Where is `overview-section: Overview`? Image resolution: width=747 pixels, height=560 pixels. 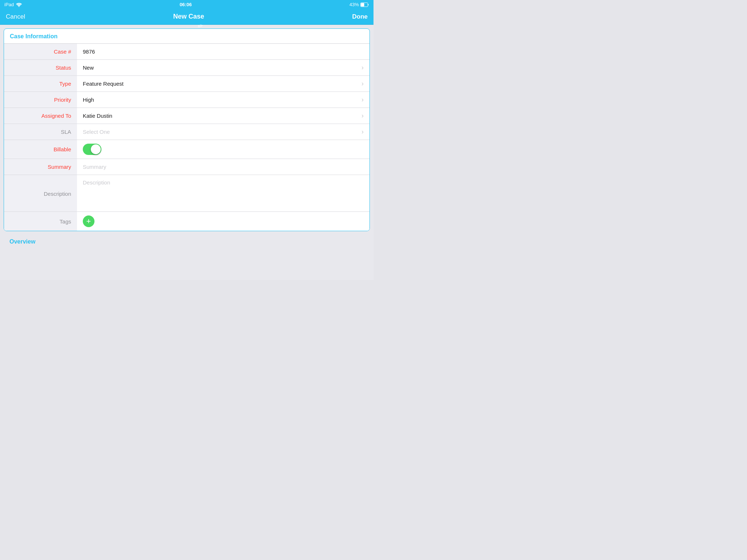
overview-section: Overview is located at coordinates (187, 242).